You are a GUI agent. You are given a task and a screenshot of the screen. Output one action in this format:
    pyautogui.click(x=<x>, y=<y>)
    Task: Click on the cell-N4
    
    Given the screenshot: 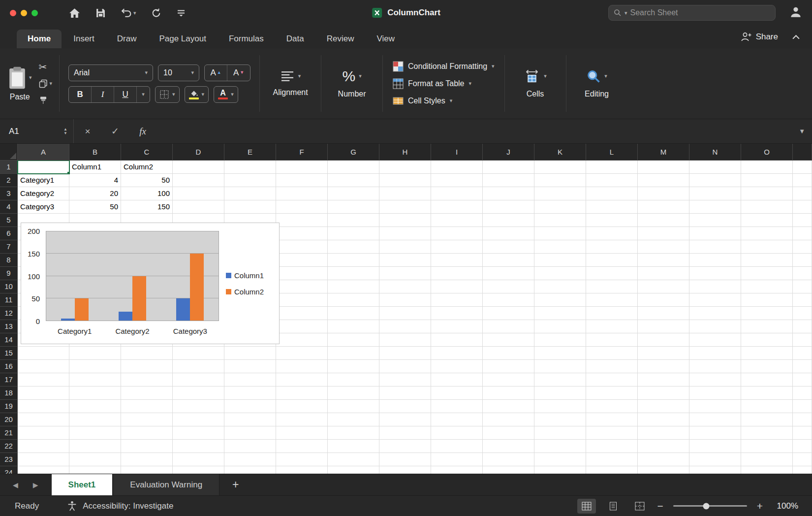 What is the action you would take?
    pyautogui.click(x=716, y=207)
    